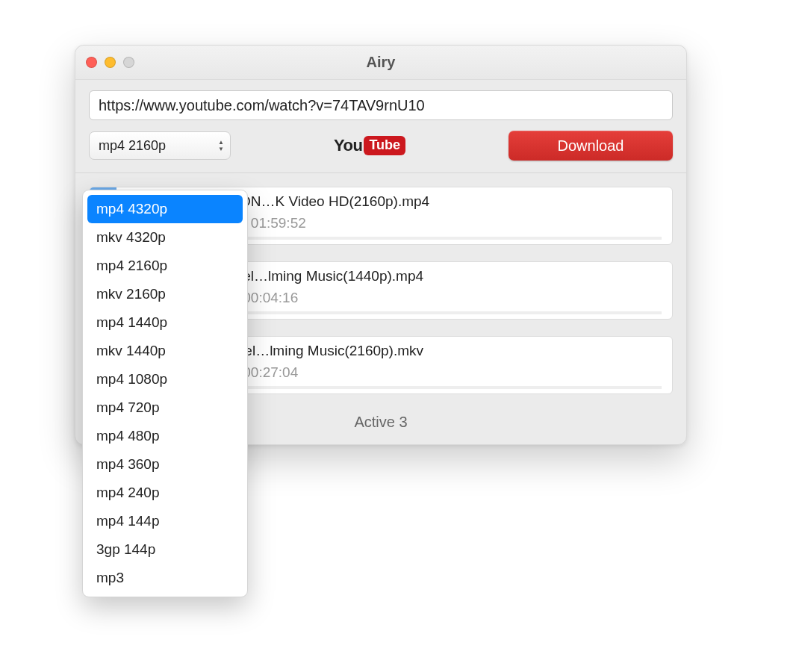 The height and width of the screenshot is (672, 796). Describe the element at coordinates (165, 237) in the screenshot. I see `format-option: mkv 4320p` at that location.